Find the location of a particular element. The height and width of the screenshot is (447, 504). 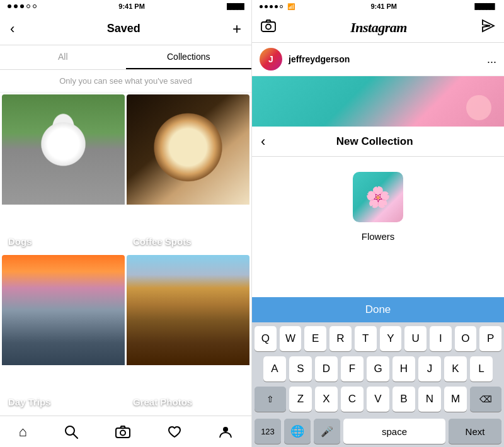

page-title-left: Saved is located at coordinates (123, 29).